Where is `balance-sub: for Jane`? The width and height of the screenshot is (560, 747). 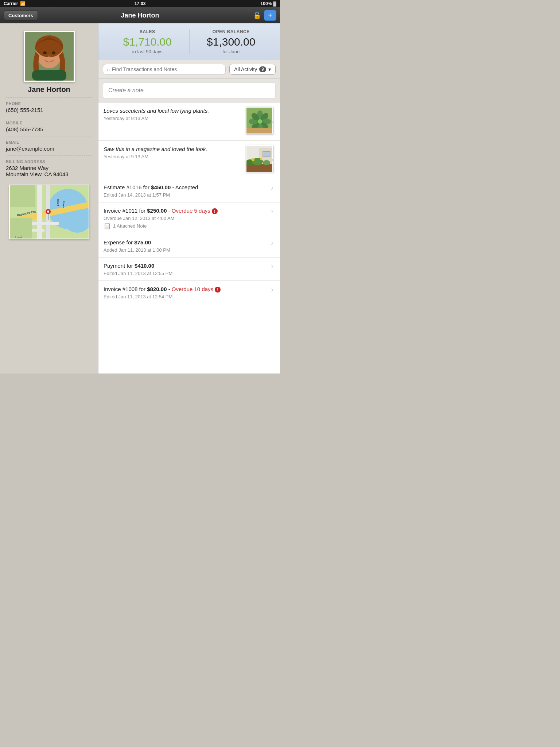
balance-sub: for Jane is located at coordinates (231, 52).